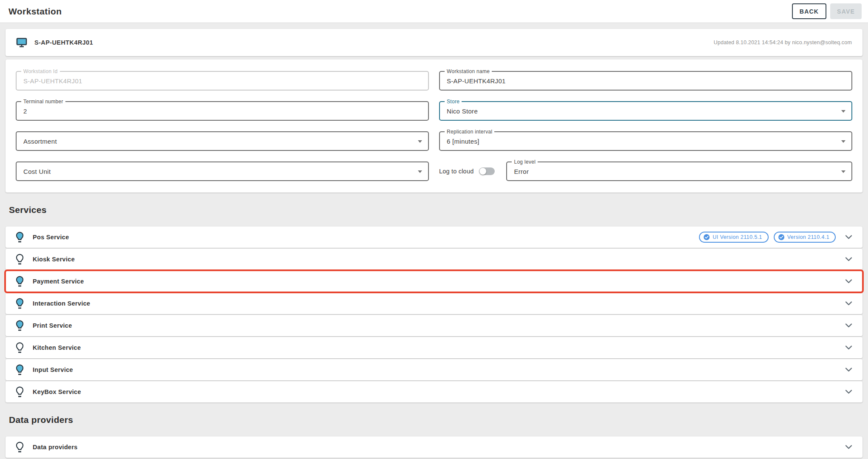  Describe the element at coordinates (645, 81) in the screenshot. I see `workstation-name-field: Workstation name S-AP-UEHTK4RJ01` at that location.